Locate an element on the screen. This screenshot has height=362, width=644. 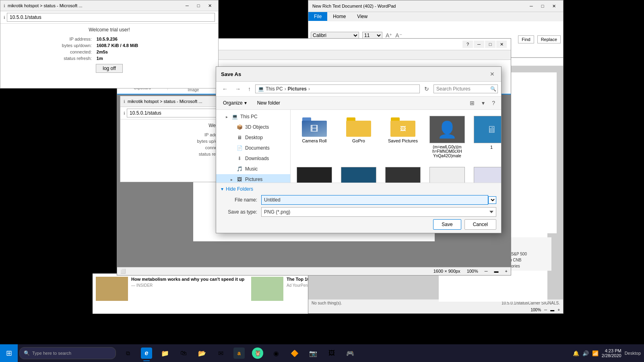
browser1-close-btn: ✕ is located at coordinates (210, 6).